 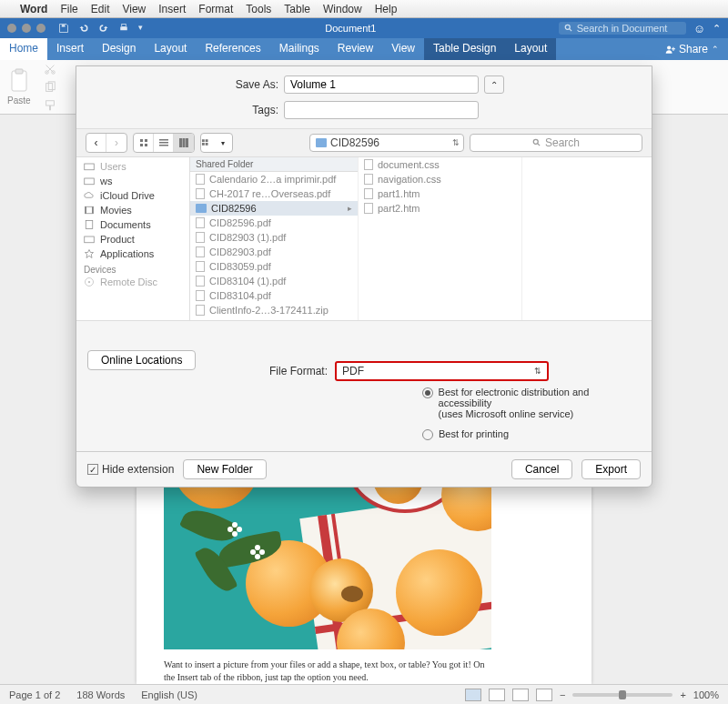 What do you see at coordinates (124, 28) in the screenshot?
I see `qat-print-icon` at bounding box center [124, 28].